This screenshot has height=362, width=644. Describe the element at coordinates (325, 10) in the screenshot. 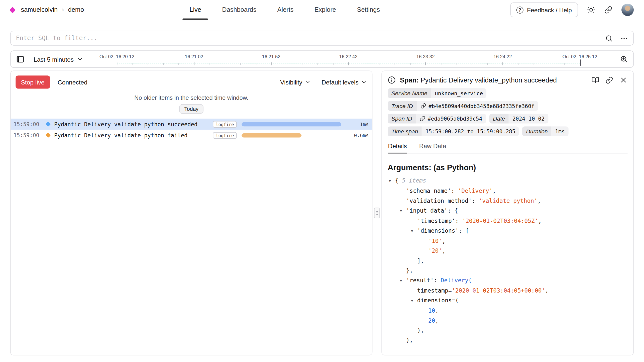

I see `nav-tab-explore: Explore` at that location.